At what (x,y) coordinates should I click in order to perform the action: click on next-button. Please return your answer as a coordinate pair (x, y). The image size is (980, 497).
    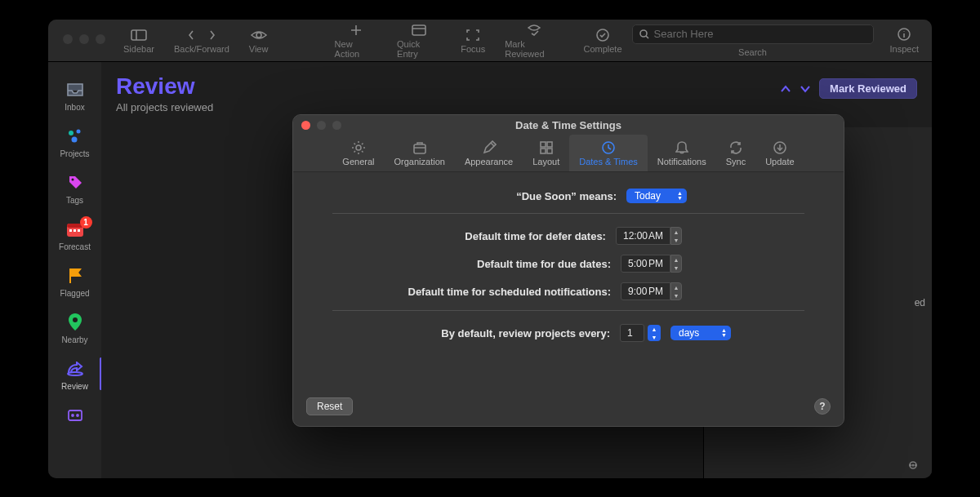
    Looking at the image, I should click on (805, 89).